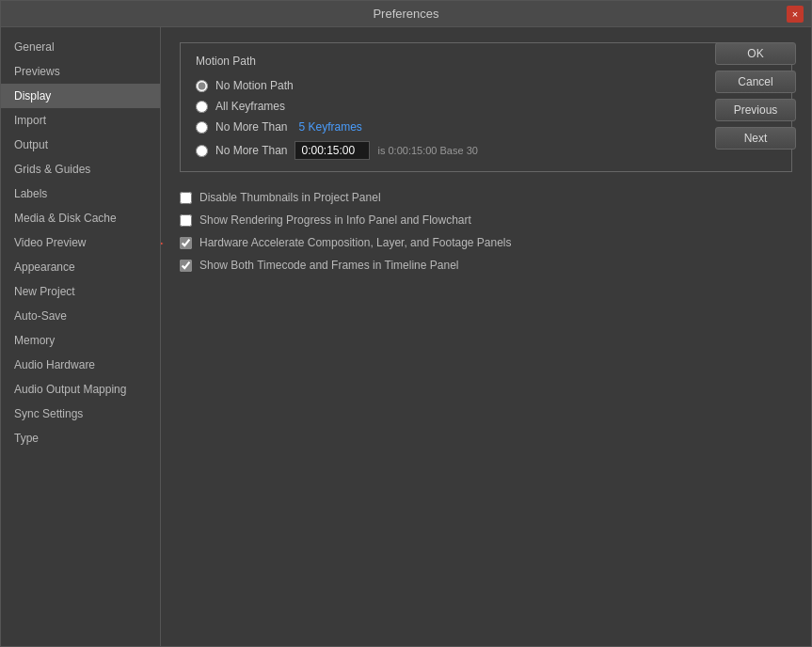  What do you see at coordinates (81, 96) in the screenshot?
I see `sidebar-item-display: Display` at bounding box center [81, 96].